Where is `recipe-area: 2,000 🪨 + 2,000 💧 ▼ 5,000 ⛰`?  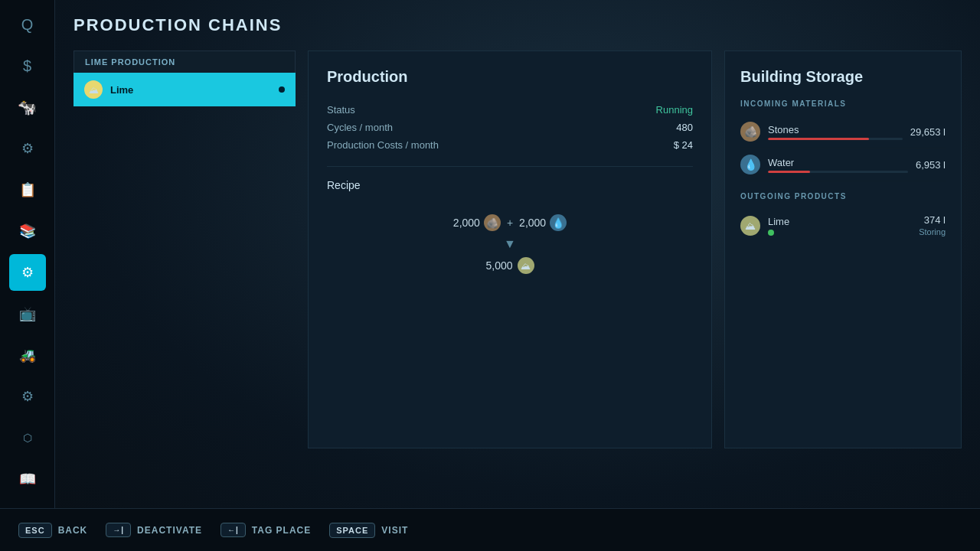 recipe-area: 2,000 🪨 + 2,000 💧 ▼ 5,000 ⛰ is located at coordinates (510, 244).